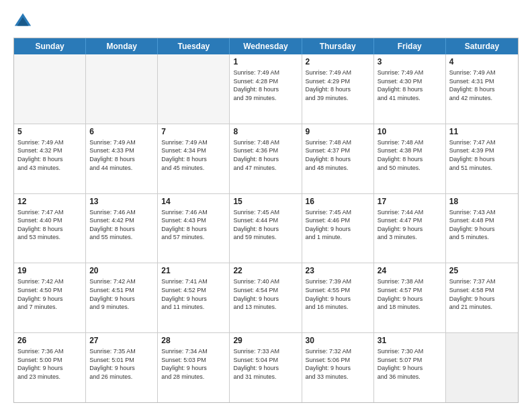 The image size is (532, 411). What do you see at coordinates (50, 155) in the screenshot?
I see `cell-text: Sunrise: 7:49 AM Sunset: 4:32 PM Dayligh…` at bounding box center [50, 155].